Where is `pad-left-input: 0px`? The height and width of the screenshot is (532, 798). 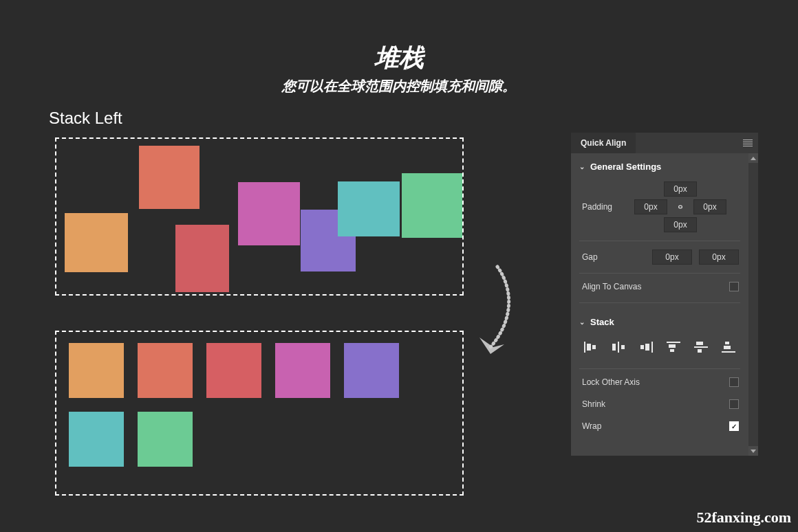
pad-left-input: 0px is located at coordinates (651, 207).